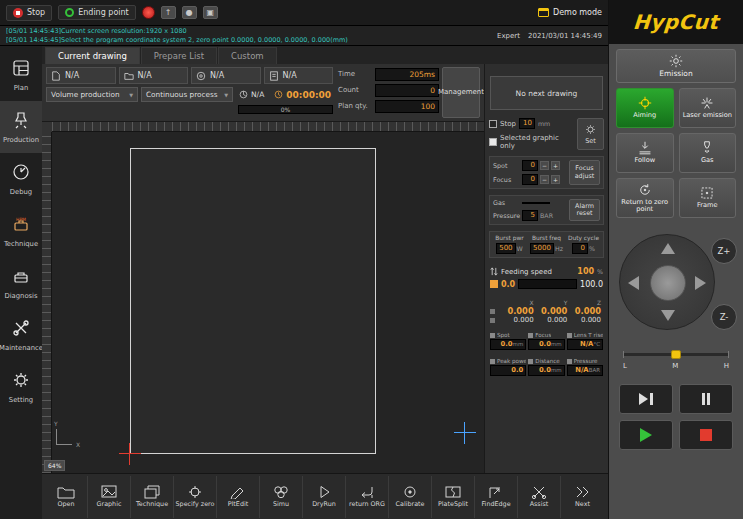  What do you see at coordinates (708, 108) in the screenshot?
I see `laser-emission-button: Laser emission` at bounding box center [708, 108].